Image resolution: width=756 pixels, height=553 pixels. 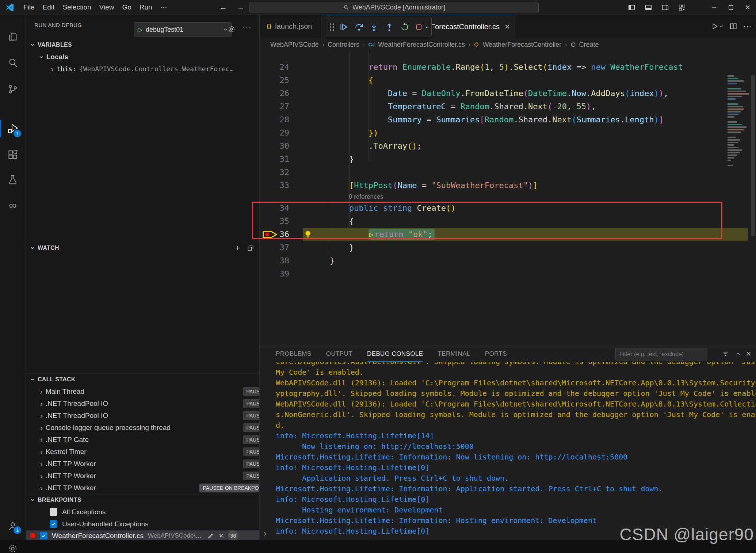 I want to click on step-out-icon, so click(x=389, y=27).